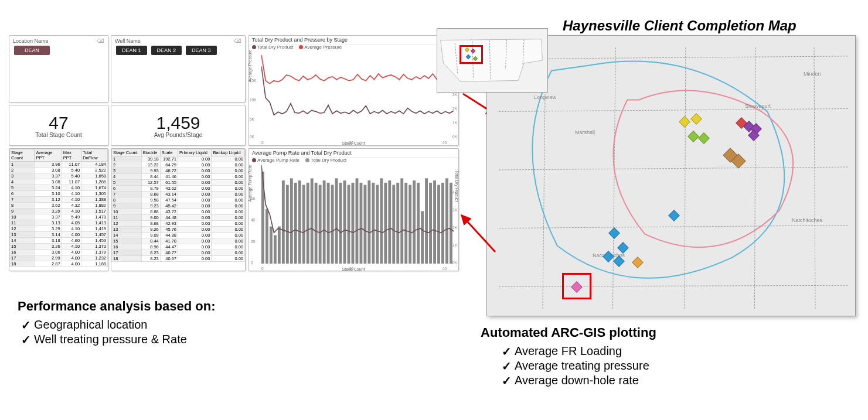  Describe the element at coordinates (164, 306) in the screenshot. I see `perf-heading: Performance analysis based on:` at that location.